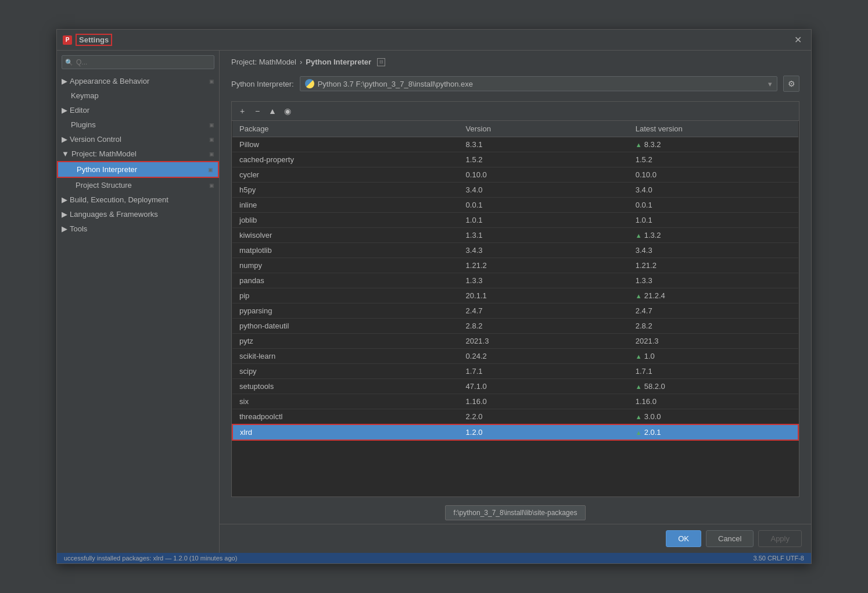  I want to click on package-name: pandas, so click(346, 281).